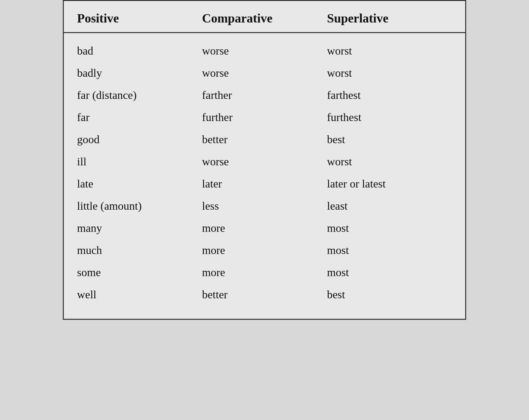 The width and height of the screenshot is (529, 420). What do you see at coordinates (264, 117) in the screenshot?
I see `cell-comparative-3: further` at bounding box center [264, 117].